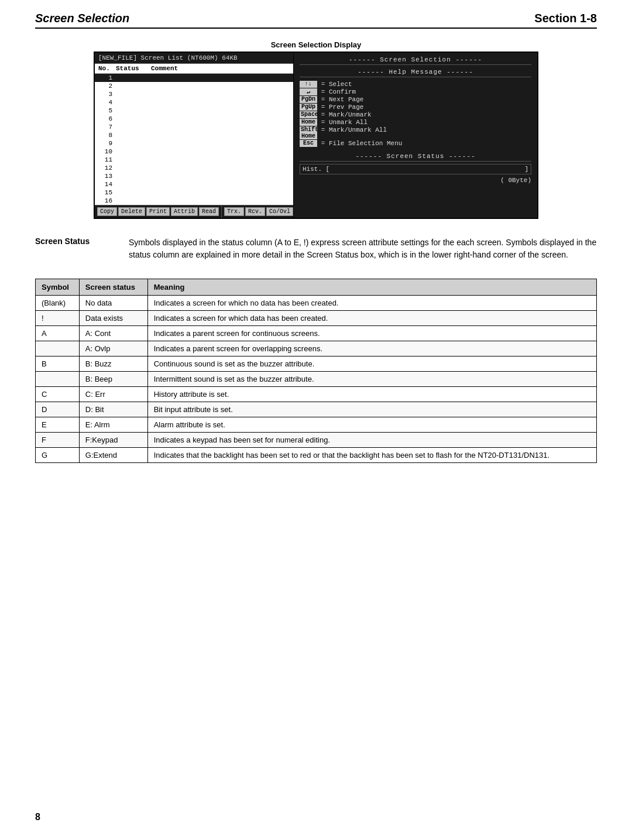 This screenshot has height=840, width=632. What do you see at coordinates (220, 68) in the screenshot?
I see `col-comment-header: Comment` at bounding box center [220, 68].